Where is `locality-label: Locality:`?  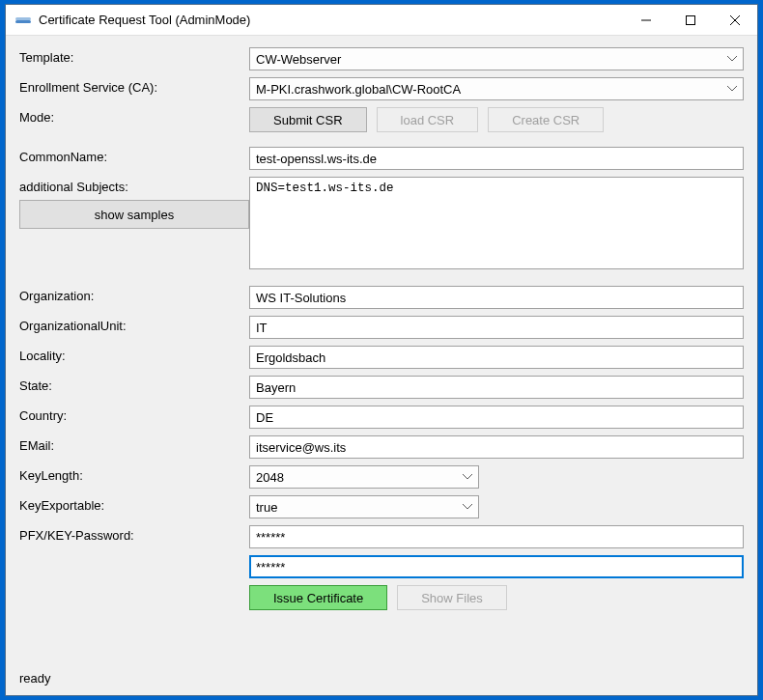 locality-label: Locality: is located at coordinates (134, 354).